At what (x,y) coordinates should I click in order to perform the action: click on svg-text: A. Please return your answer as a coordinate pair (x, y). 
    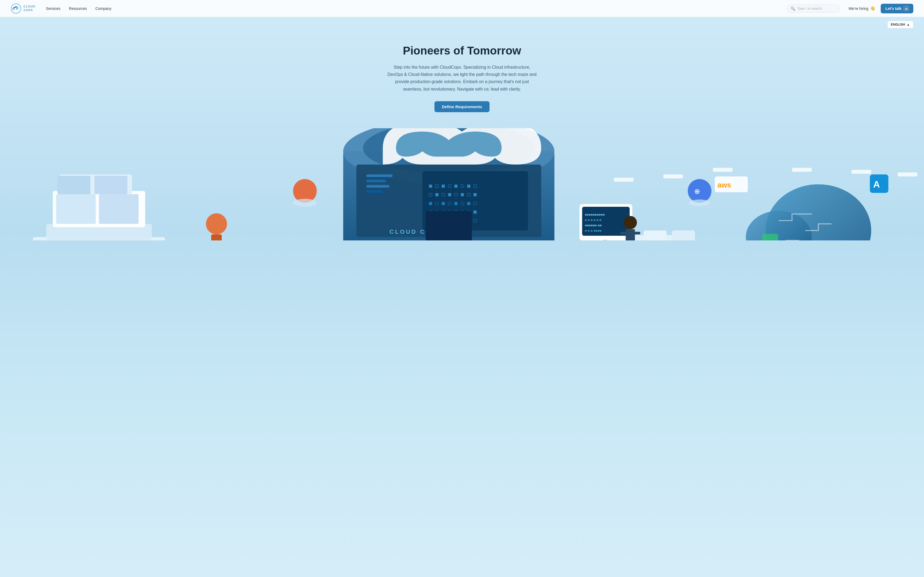
    Looking at the image, I should click on (877, 184).